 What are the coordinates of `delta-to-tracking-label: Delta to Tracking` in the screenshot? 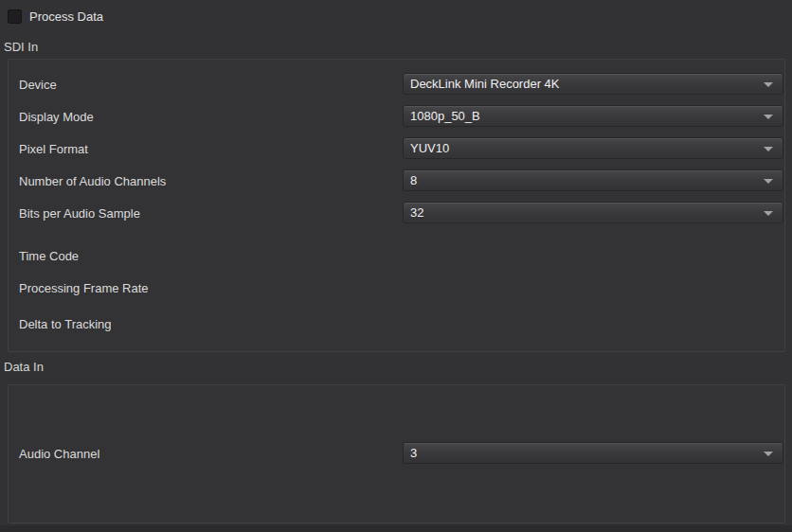 It's located at (65, 324).